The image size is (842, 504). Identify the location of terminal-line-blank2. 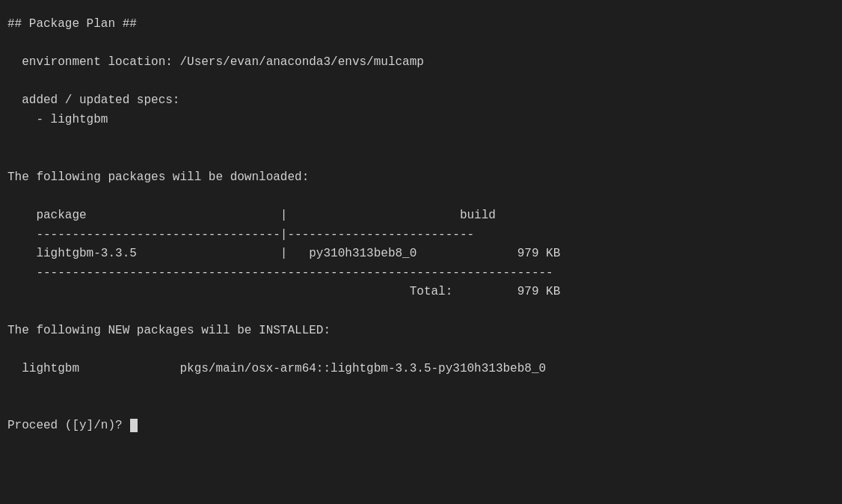
(421, 82).